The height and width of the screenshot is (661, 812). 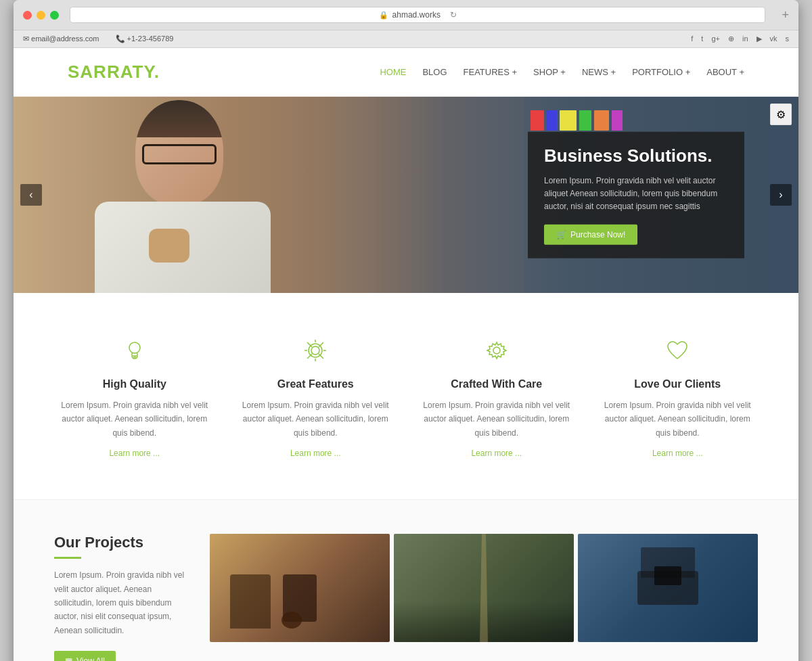 I want to click on project-img-1-cup, so click(x=292, y=620).